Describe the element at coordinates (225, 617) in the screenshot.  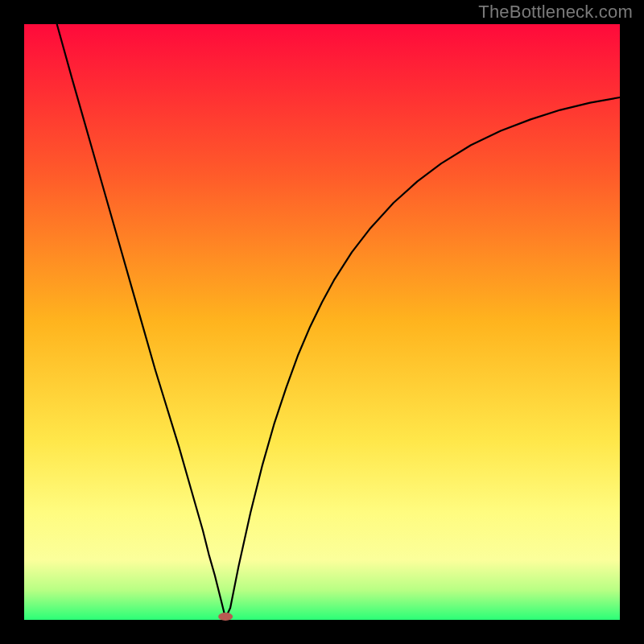
I see `minimum-marker` at that location.